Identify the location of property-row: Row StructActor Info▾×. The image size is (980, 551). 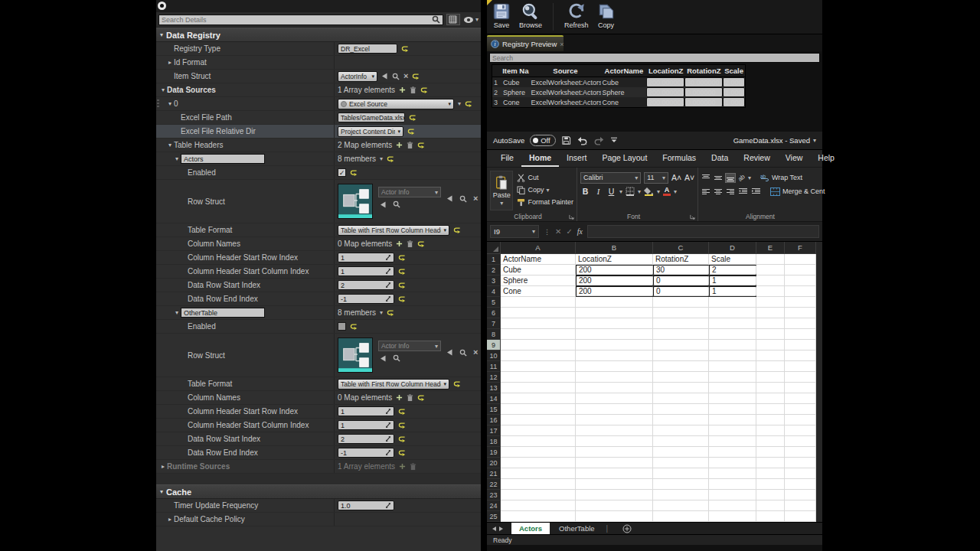
(318, 202).